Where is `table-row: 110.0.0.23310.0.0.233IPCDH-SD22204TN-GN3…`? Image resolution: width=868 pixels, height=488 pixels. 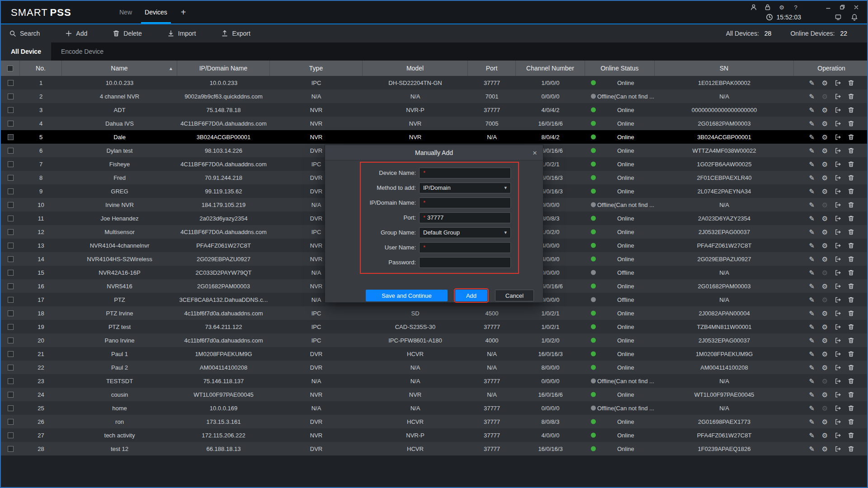 table-row: 110.0.0.23310.0.0.233IPCDH-SD22204TN-GN3… is located at coordinates (434, 83).